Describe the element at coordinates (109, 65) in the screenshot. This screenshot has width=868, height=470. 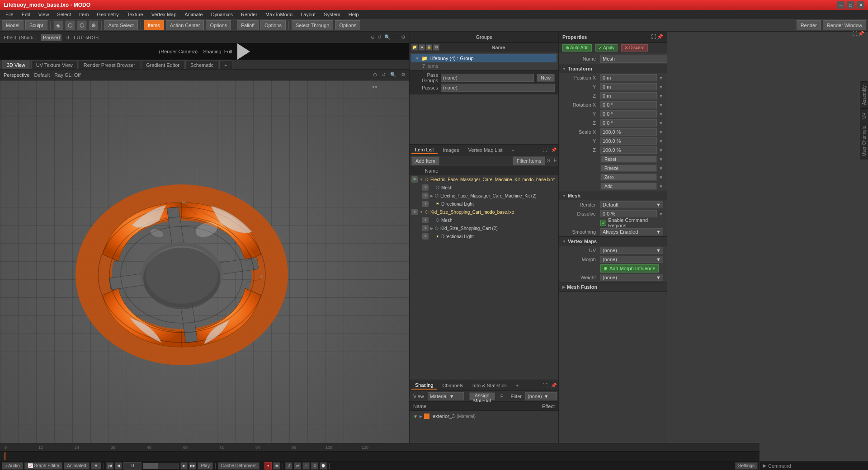
I see `tab-render-preset-browser: Render Preset Browser` at that location.